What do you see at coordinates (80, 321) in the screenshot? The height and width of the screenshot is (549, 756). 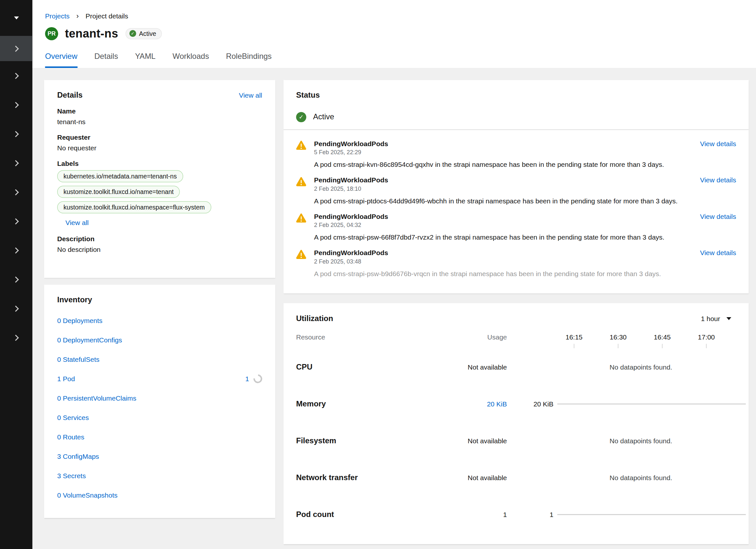 I see `inventory-link-deployments: 0 Deployments` at bounding box center [80, 321].